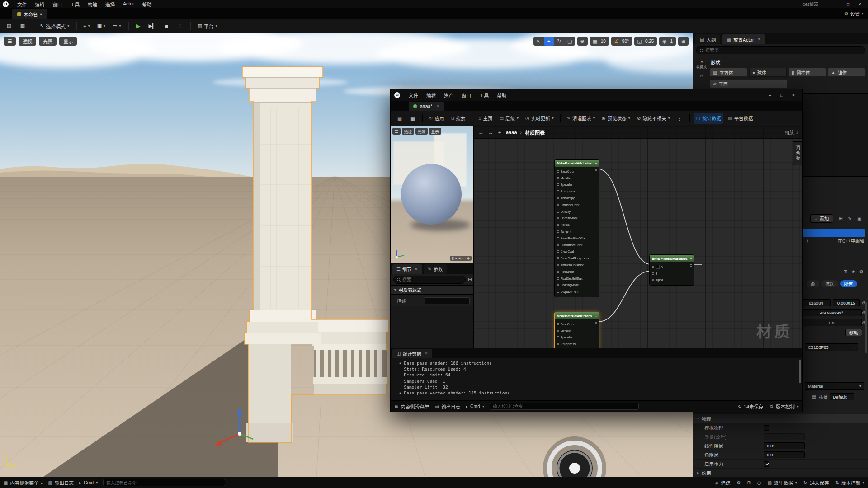  I want to click on menu-item: 文件, so click(22, 5).